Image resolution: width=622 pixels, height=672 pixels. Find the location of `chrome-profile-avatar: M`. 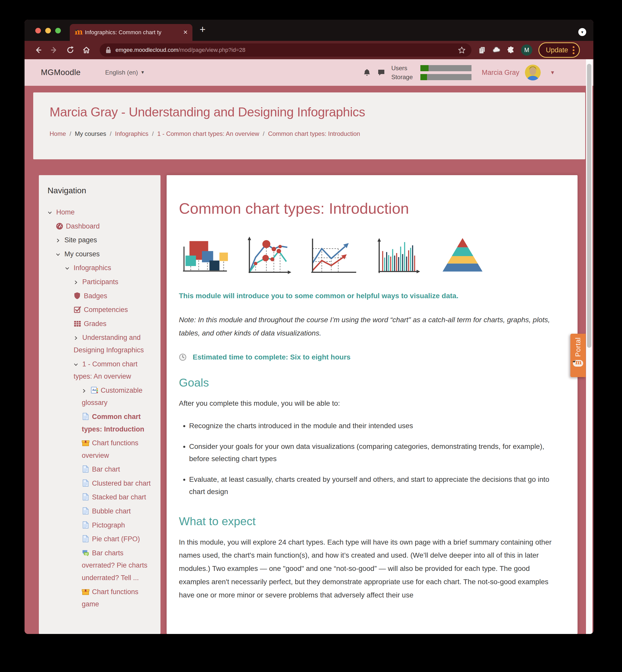

chrome-profile-avatar: M is located at coordinates (527, 50).